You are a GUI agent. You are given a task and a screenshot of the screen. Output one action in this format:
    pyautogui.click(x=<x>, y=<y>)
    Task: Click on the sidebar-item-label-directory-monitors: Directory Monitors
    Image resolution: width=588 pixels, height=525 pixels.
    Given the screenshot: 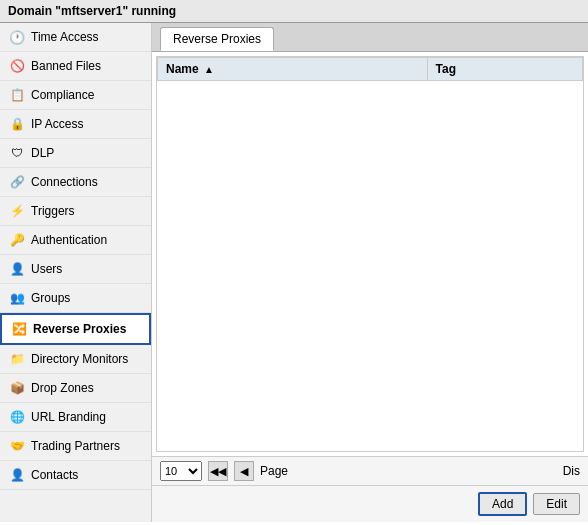 What is the action you would take?
    pyautogui.click(x=80, y=359)
    